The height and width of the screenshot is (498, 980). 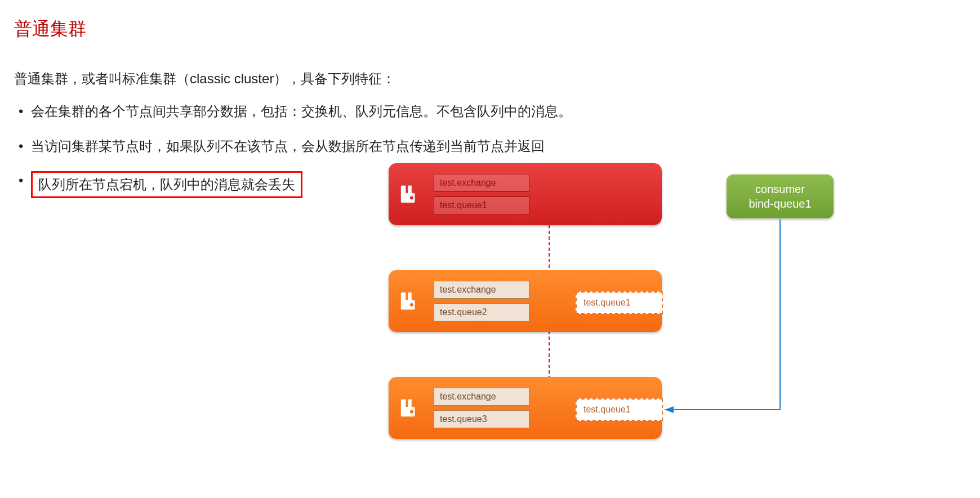 I want to click on node3-queue: test.queue3, so click(x=482, y=419).